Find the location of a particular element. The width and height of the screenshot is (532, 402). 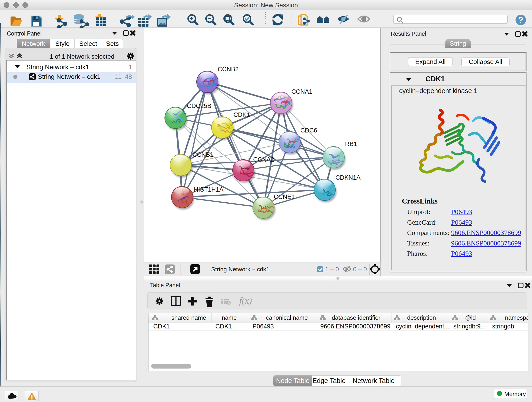

svg-text: name is located at coordinates (229, 318).